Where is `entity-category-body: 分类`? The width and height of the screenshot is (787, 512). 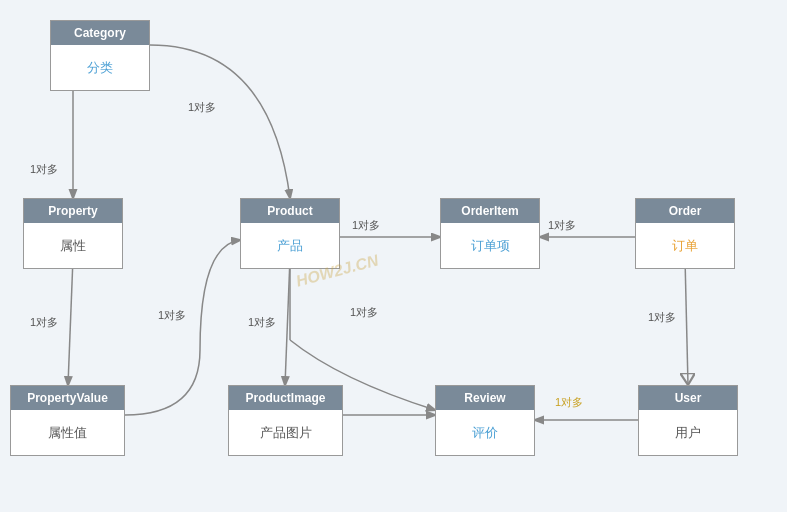 entity-category-body: 分类 is located at coordinates (100, 68).